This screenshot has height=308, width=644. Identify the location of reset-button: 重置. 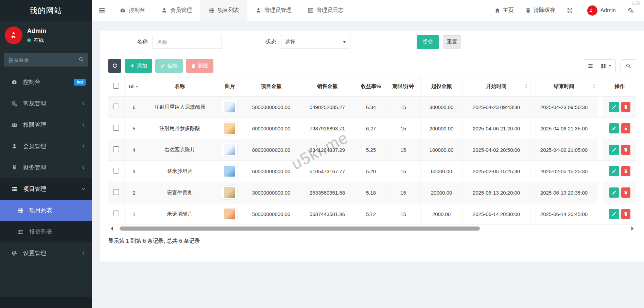
(452, 42).